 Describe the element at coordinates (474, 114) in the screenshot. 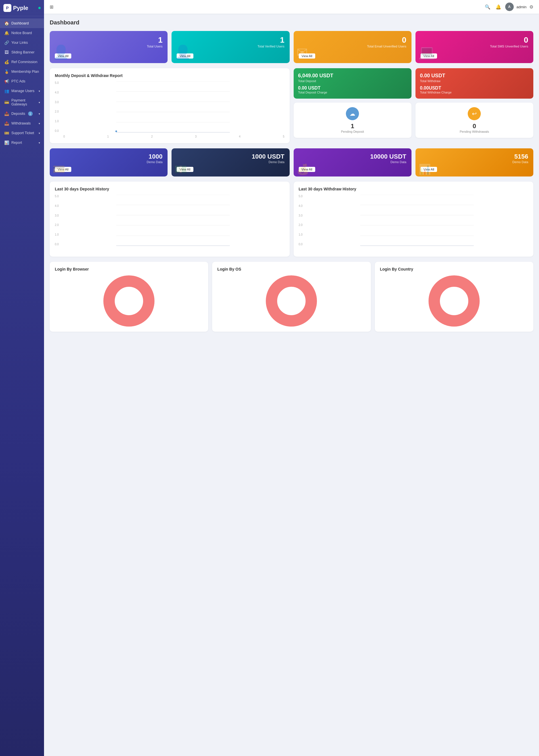

I see `pending-withdrawals-icon: ↩` at that location.